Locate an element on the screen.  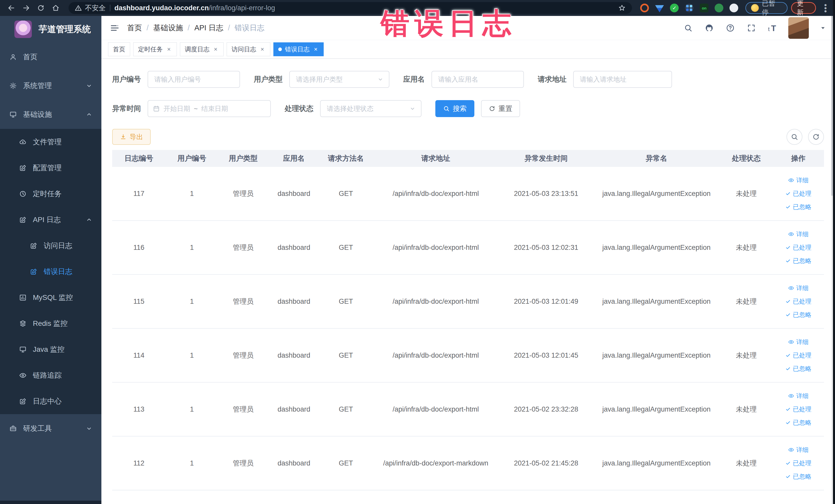
process-status-select: 请选择处理状态 is located at coordinates (371, 108).